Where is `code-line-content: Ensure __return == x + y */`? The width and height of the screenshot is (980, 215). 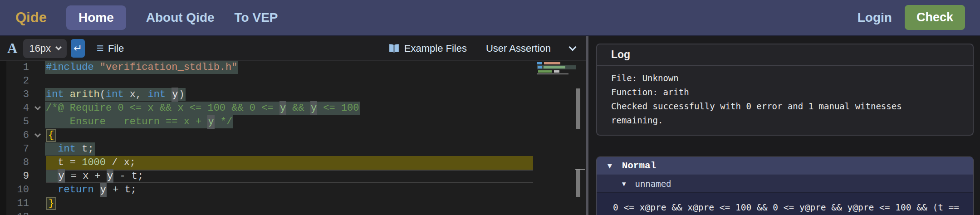 code-line-content: Ensure __return == x + y */ is located at coordinates (289, 122).